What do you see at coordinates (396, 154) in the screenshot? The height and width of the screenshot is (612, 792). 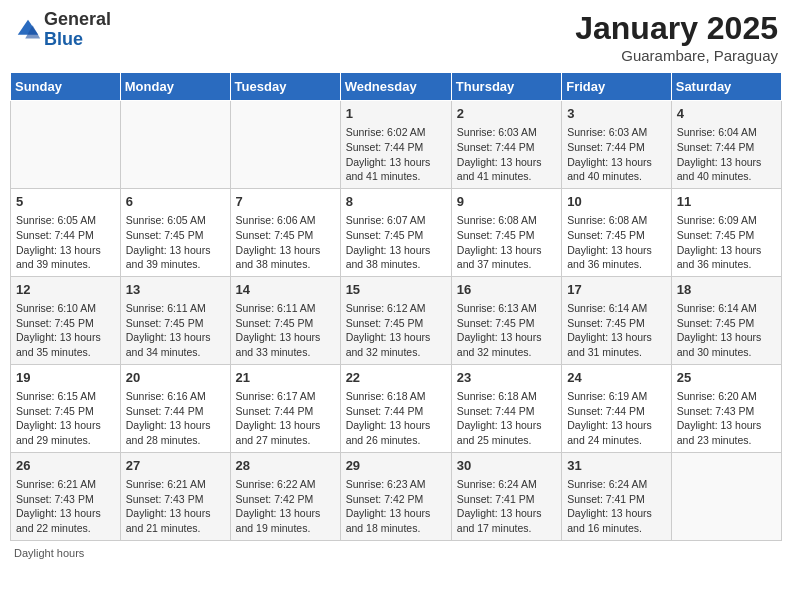 I see `day-info: Sunrise: 6:02 AM Sunset: 7:44 PM Dayligh…` at bounding box center [396, 154].